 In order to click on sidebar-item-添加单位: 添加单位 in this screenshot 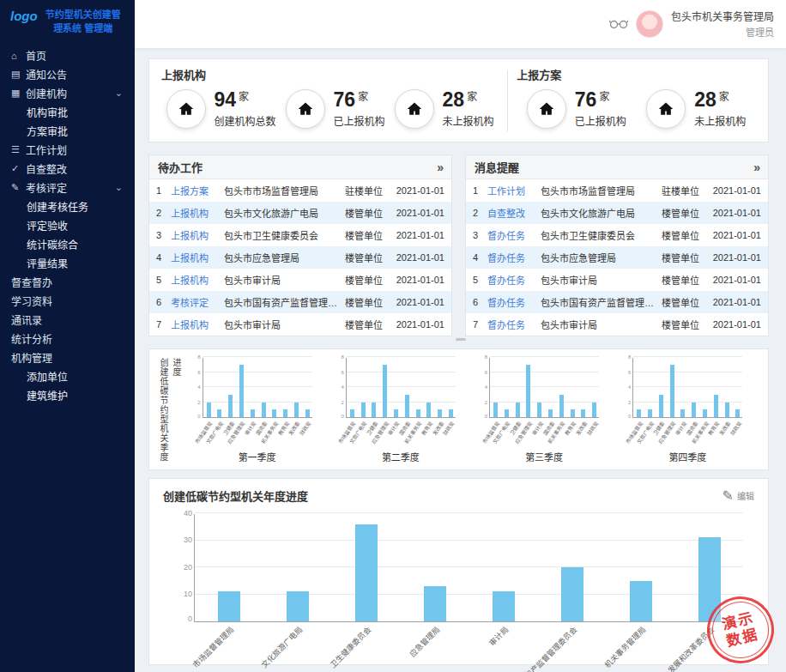, I will do `click(67, 377)`.